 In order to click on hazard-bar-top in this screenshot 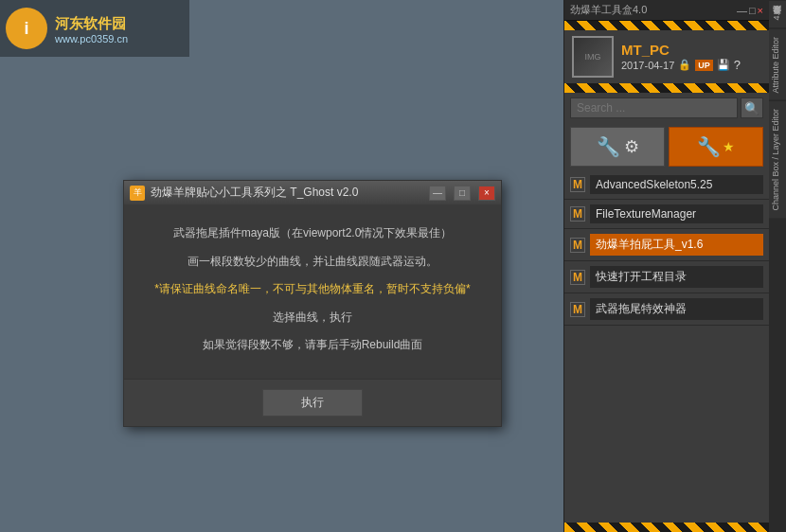, I will do `click(667, 26)`.